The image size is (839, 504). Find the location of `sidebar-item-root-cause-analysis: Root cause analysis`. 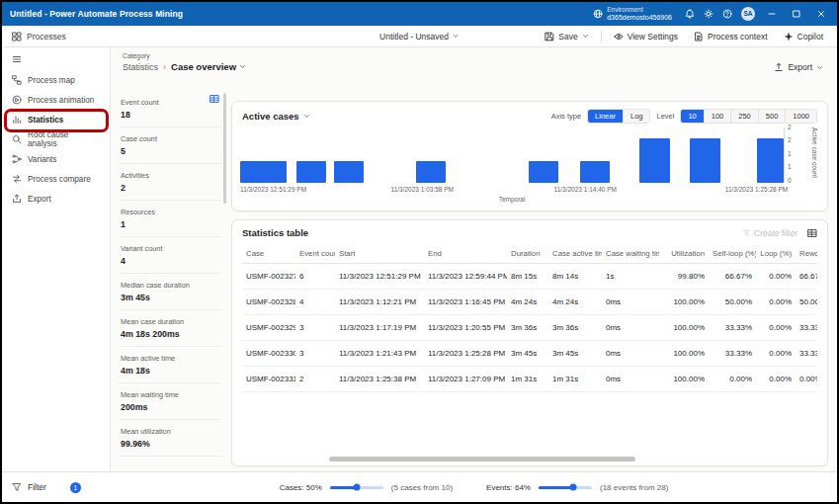

sidebar-item-root-cause-analysis: Root cause analysis is located at coordinates (55, 139).